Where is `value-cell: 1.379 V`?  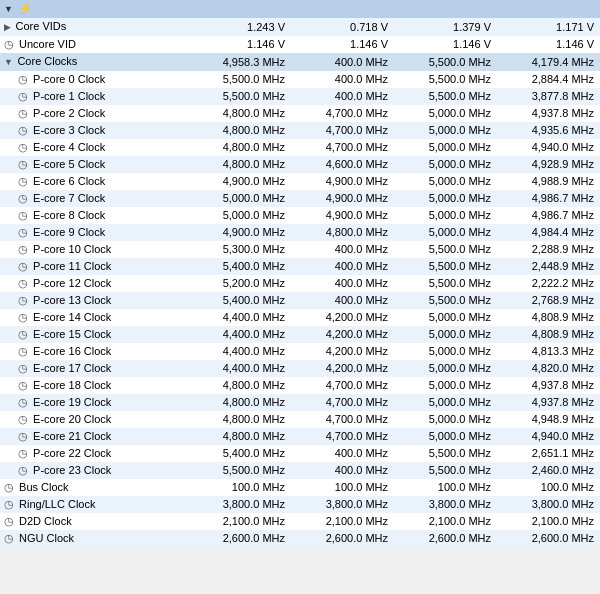
value-cell: 1.379 V is located at coordinates (448, 27).